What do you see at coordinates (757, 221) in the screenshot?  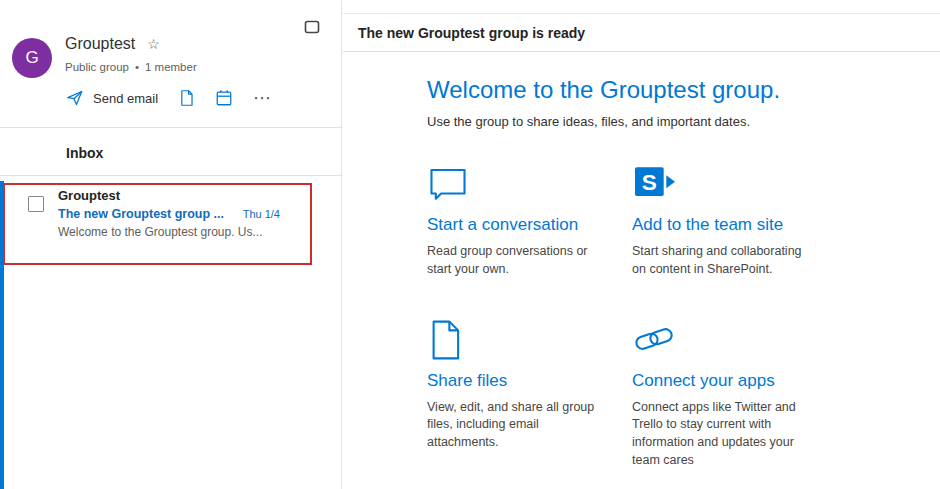 I see `feature-team-site: S Add to the team site Start sharing and…` at bounding box center [757, 221].